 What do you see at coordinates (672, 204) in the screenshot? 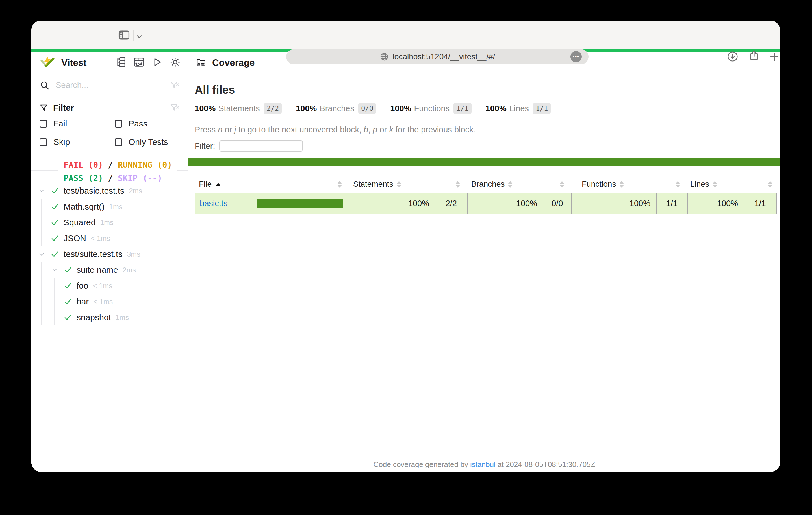
I see `functions-raw-cell: 1/1` at bounding box center [672, 204].